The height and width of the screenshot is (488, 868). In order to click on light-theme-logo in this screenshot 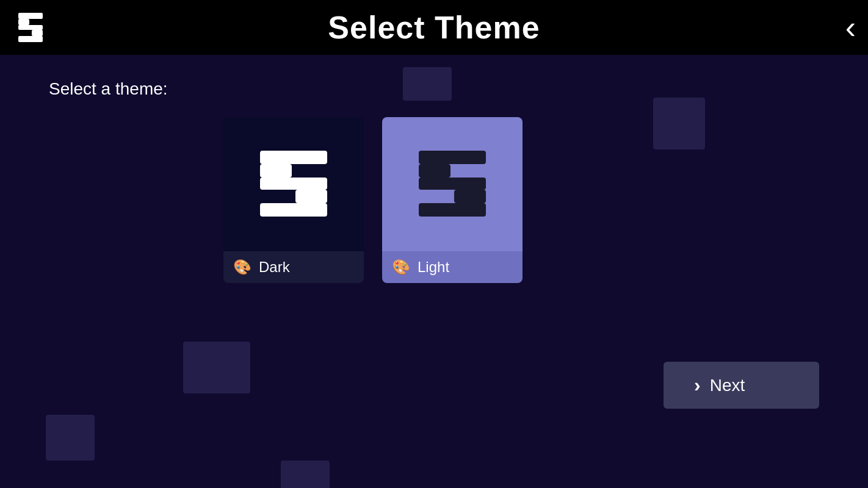, I will do `click(452, 184)`.